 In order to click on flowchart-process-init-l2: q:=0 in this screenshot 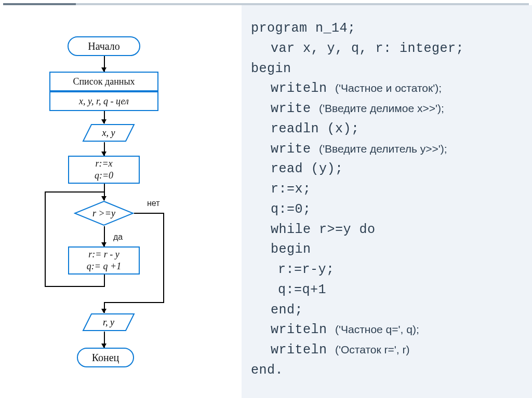, I will do `click(104, 175)`.